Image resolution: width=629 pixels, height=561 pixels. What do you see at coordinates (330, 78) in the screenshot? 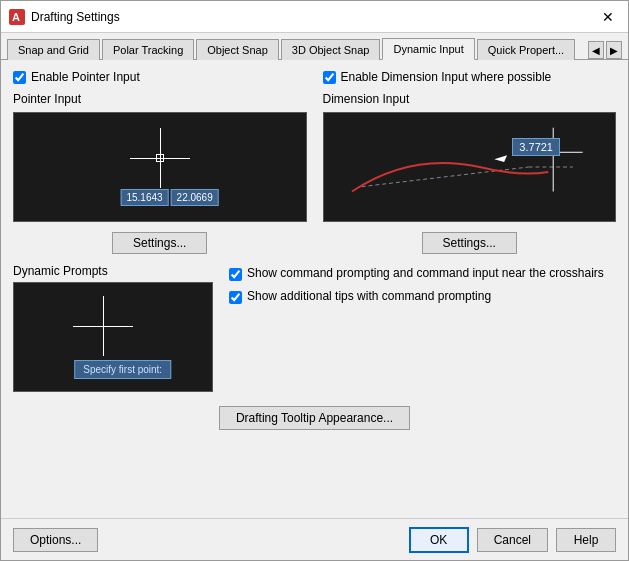
I see `enable-dimension-input-checkbox` at bounding box center [330, 78].